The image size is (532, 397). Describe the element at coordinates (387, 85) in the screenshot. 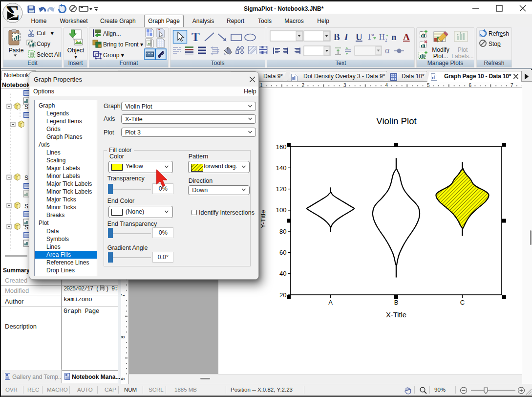

I see `svg-text: 4` at that location.